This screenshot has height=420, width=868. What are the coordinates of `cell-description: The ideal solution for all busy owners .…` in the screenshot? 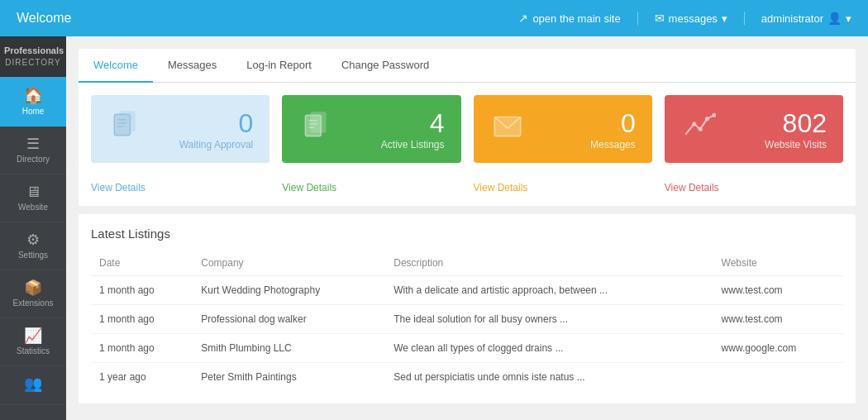 It's located at (549, 319).